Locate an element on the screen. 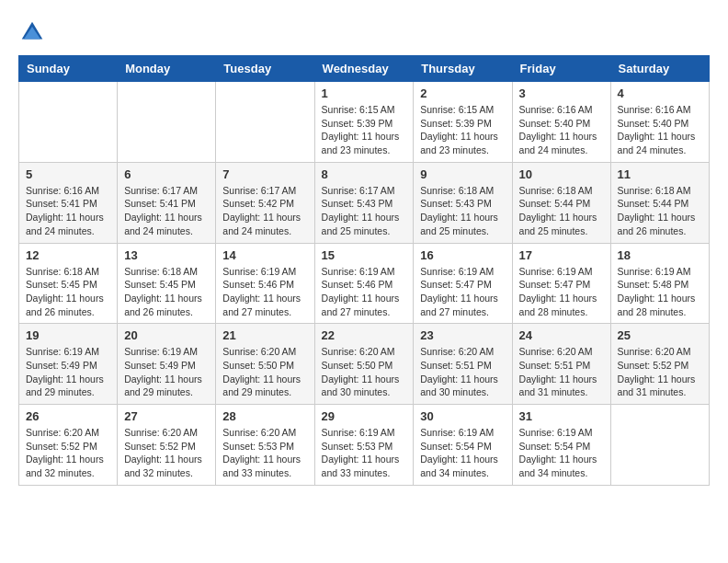  calendar-cell: 21 Sunrise: 6:20 AM Sunset: 5:50 PM Dayl… is located at coordinates (265, 364).